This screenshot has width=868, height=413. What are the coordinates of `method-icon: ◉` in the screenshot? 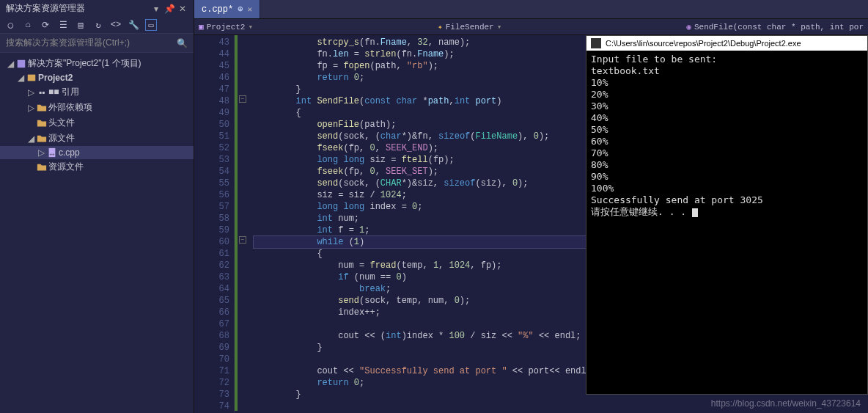 It's located at (689, 26).